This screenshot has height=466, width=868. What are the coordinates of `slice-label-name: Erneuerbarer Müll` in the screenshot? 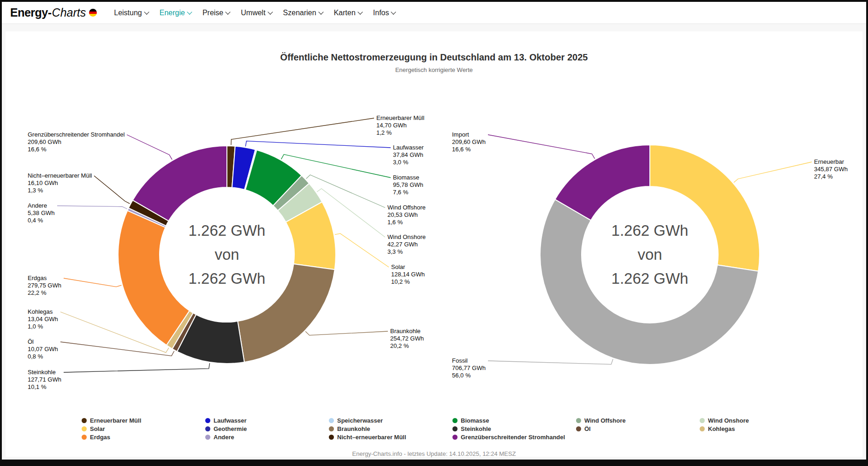 It's located at (400, 118).